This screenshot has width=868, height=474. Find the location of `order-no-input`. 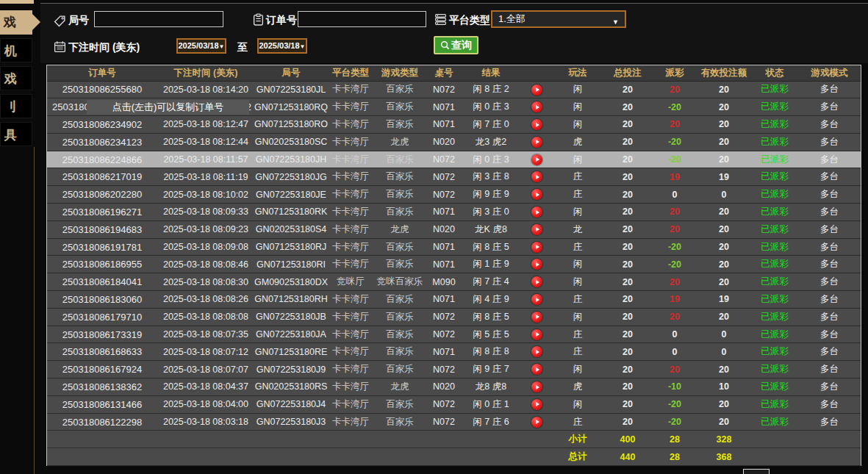

order-no-input is located at coordinates (362, 19).